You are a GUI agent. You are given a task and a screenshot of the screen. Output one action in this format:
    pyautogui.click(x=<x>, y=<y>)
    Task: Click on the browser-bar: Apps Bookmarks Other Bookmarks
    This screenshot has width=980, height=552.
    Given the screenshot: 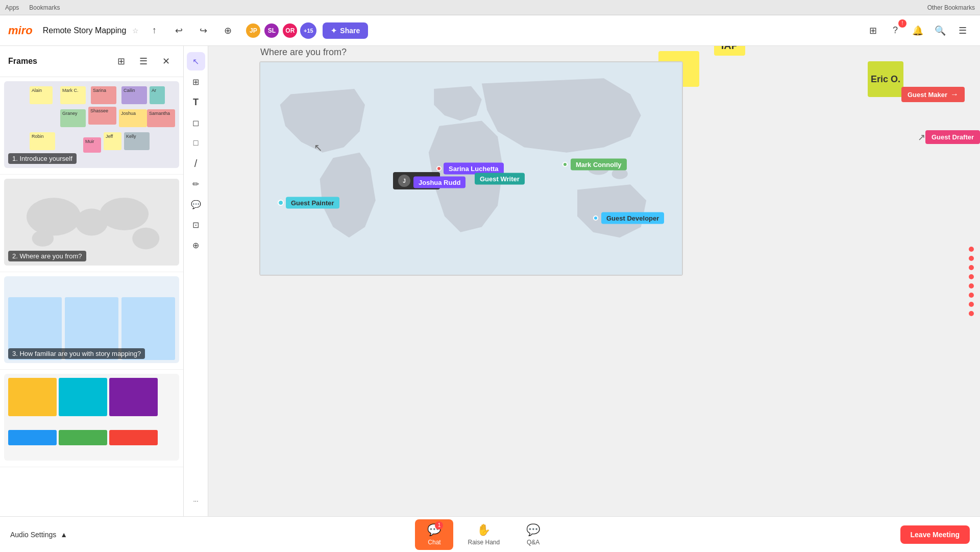 What is the action you would take?
    pyautogui.click(x=490, y=8)
    